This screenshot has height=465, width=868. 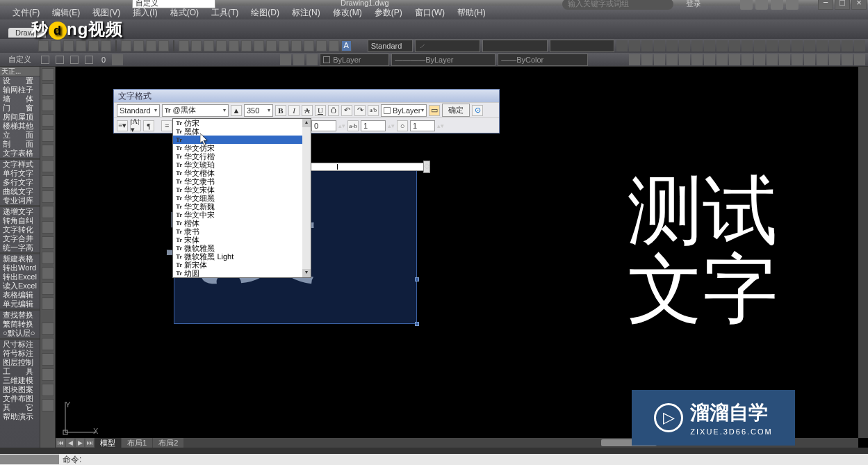 I want to click on font-option: Tr仿宋, so click(x=242, y=123).